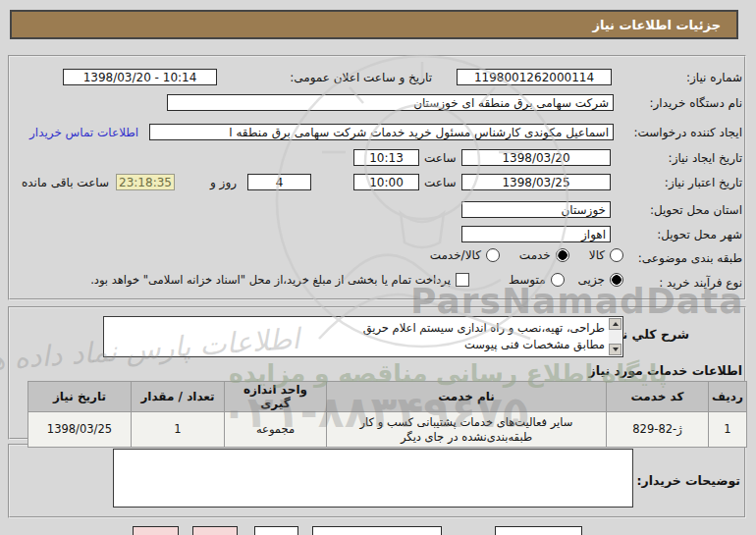 The image size is (756, 535). What do you see at coordinates (280, 280) in the screenshot?
I see `treasury-option: پرداخت تمام یا بخشی از مبلغ خرید،از محل …` at bounding box center [280, 280].